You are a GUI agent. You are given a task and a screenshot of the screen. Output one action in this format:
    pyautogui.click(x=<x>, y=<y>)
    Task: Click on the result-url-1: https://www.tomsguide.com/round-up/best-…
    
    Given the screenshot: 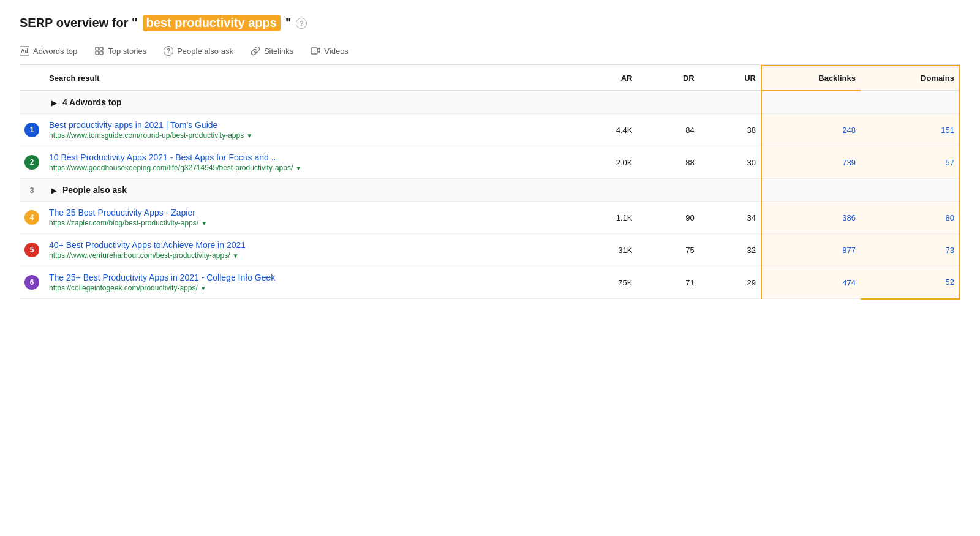 What is the action you would take?
    pyautogui.click(x=310, y=135)
    